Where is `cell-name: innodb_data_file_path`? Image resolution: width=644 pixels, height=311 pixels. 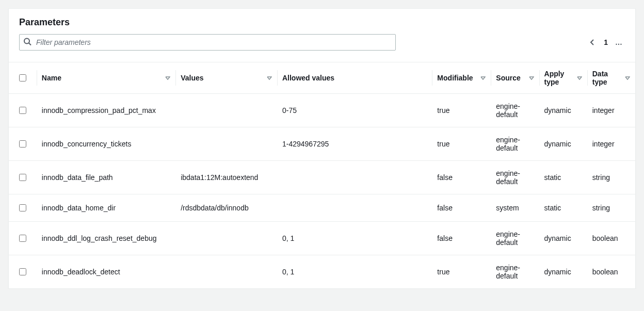 cell-name: innodb_data_file_path is located at coordinates (106, 177).